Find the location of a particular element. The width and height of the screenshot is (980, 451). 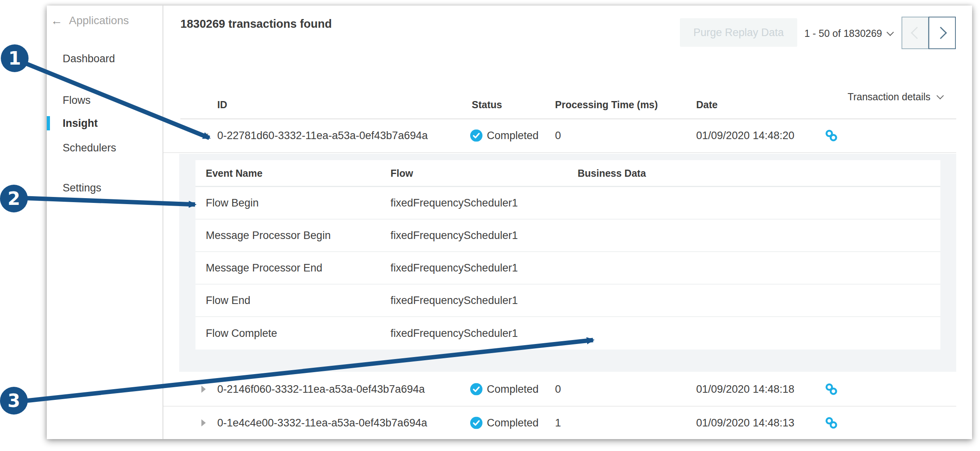

pager is located at coordinates (928, 33).